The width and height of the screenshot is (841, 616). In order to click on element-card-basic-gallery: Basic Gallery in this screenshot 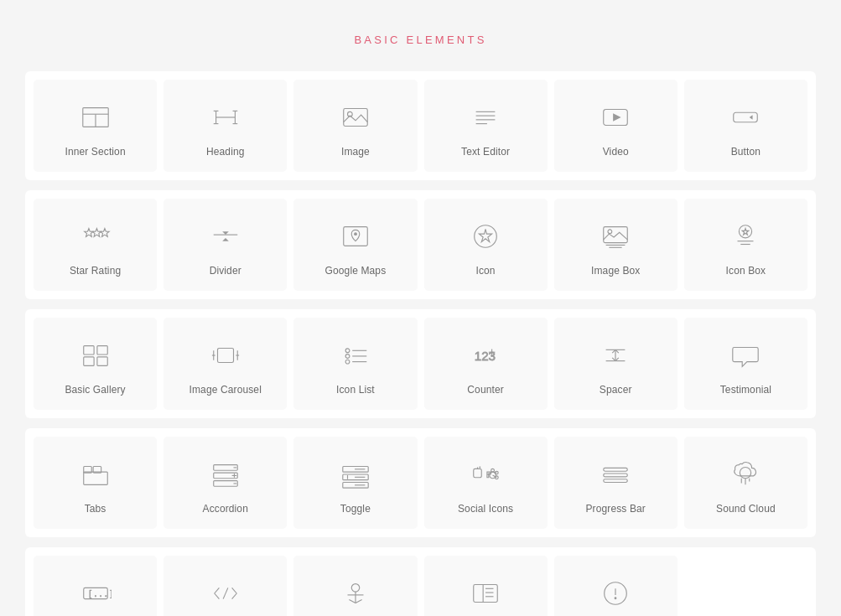, I will do `click(96, 364)`.